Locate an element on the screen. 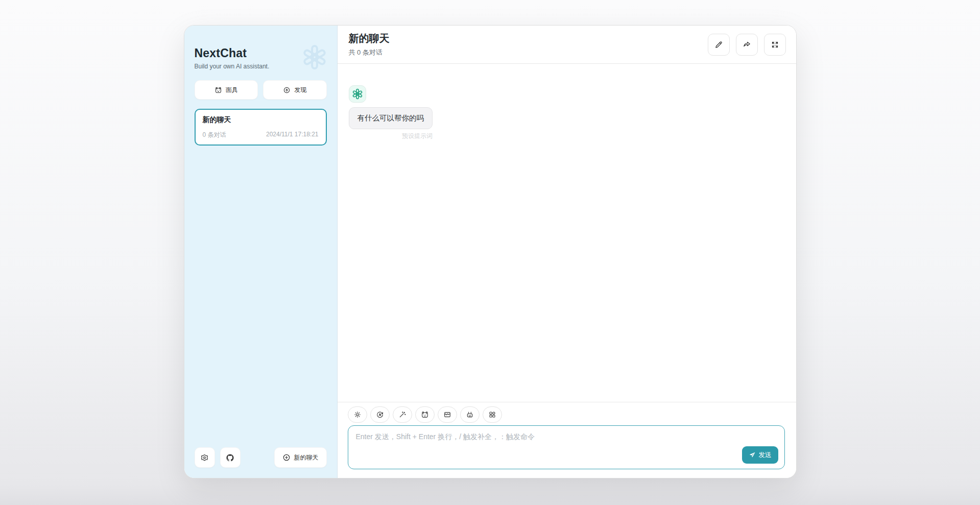 Image resolution: width=980 pixels, height=505 pixels. fullscreen-button is located at coordinates (775, 45).